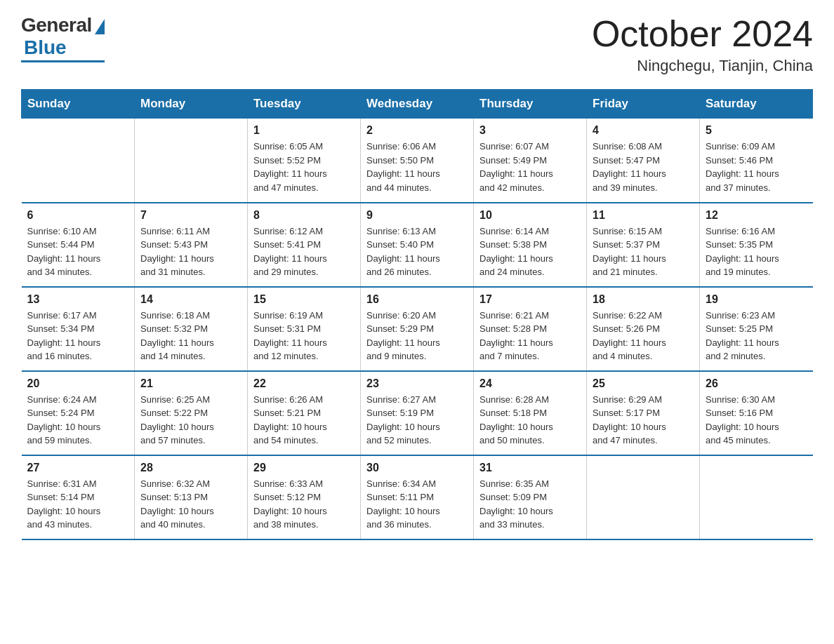 The height and width of the screenshot is (644, 834). I want to click on day-number: 25, so click(643, 384).